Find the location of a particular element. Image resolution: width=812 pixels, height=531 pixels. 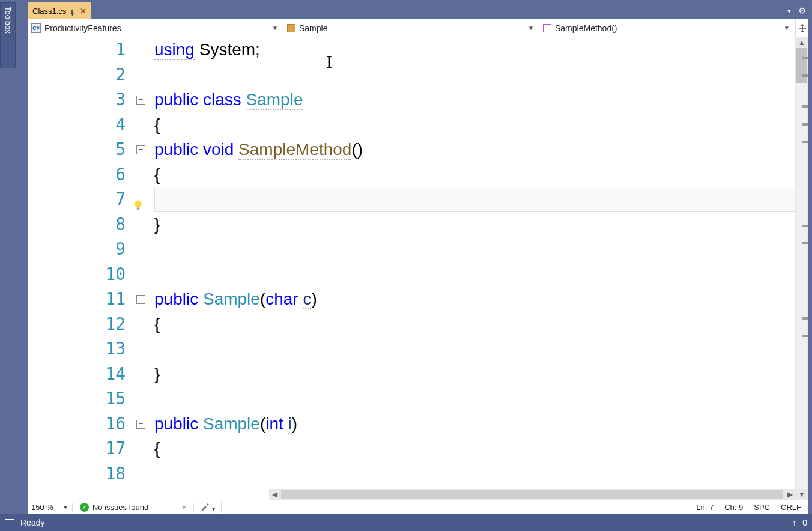

class-icon is located at coordinates (291, 28).